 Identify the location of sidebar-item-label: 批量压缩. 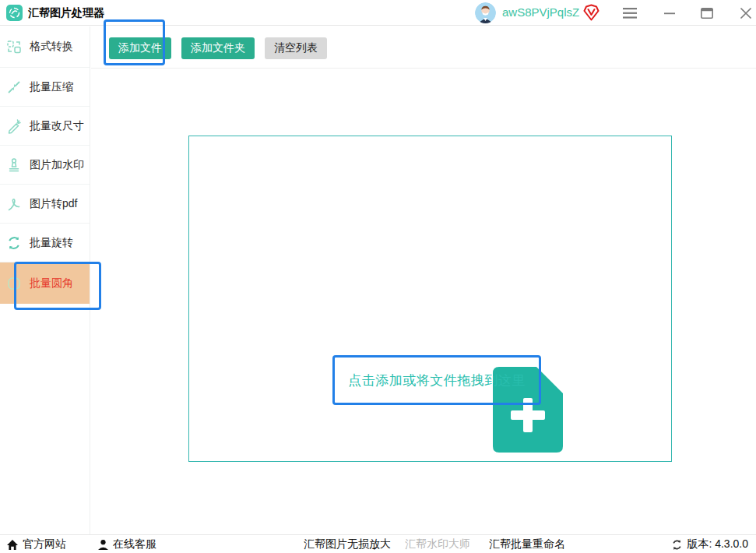
(51, 87).